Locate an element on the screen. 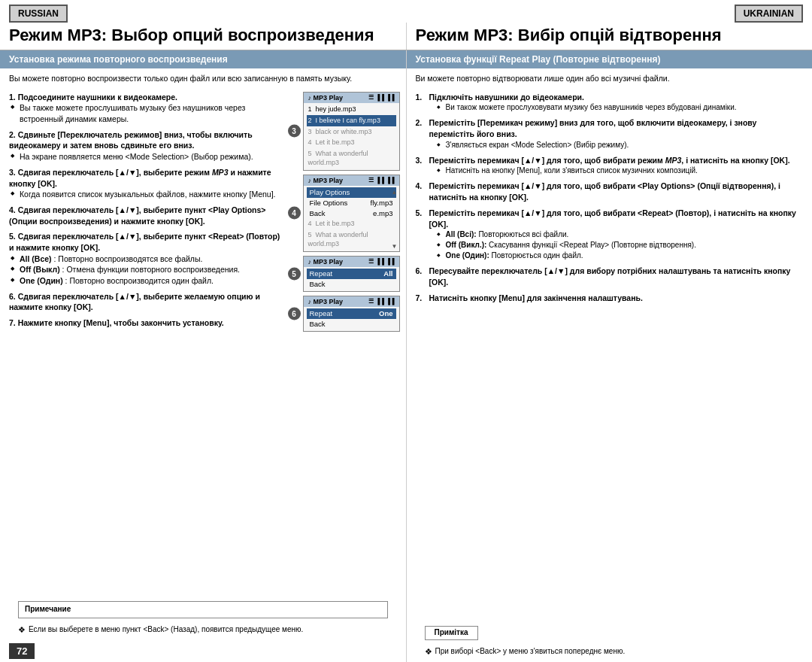 This screenshot has height=662, width=812. screen-5-back: Back is located at coordinates (352, 284).